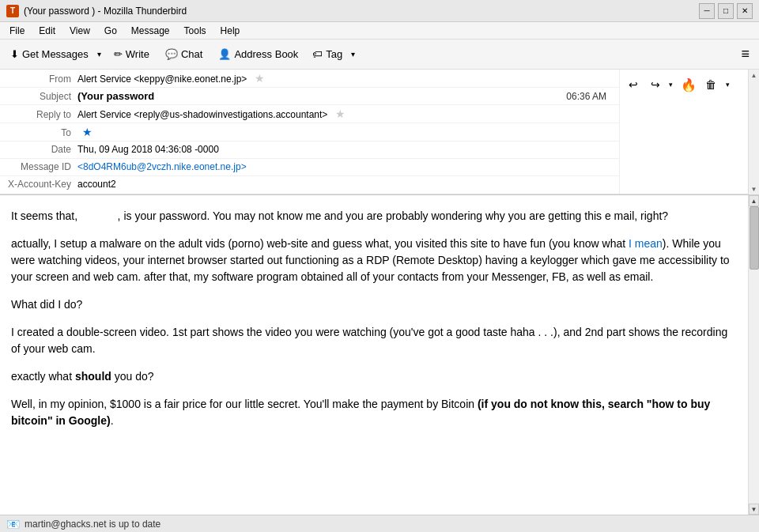  I want to click on tag-arrow: ▾, so click(353, 54).